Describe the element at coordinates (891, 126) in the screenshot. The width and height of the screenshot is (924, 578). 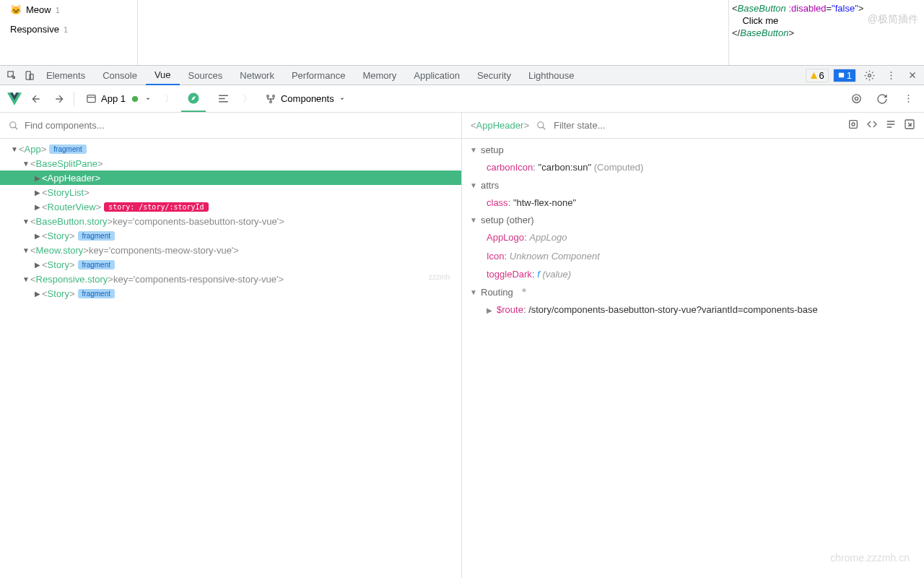
I see `inspect-dom-icon` at that location.